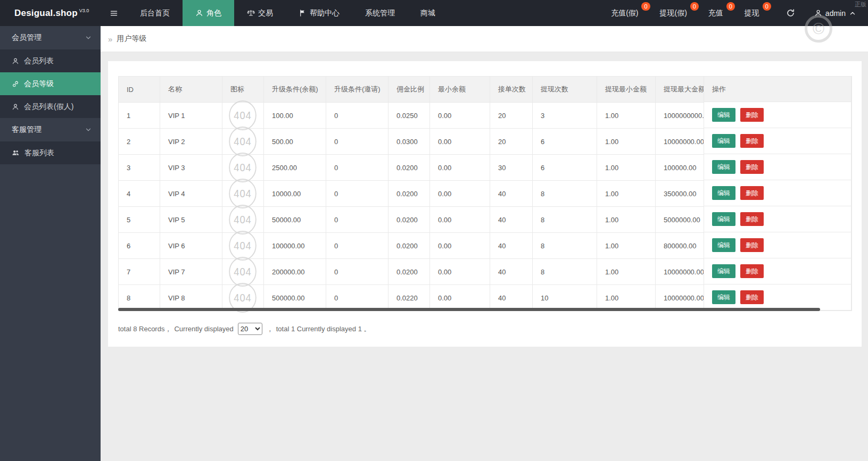 This screenshot has width=868, height=461. Describe the element at coordinates (39, 61) in the screenshot. I see `sidebar-item-label: 会员列表` at that location.